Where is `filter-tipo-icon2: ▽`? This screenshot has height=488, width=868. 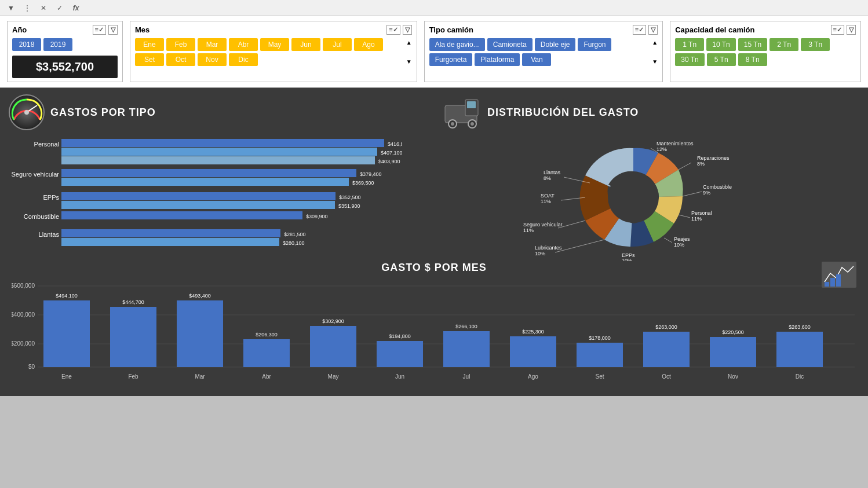
filter-tipo-icon2: ▽ is located at coordinates (653, 30).